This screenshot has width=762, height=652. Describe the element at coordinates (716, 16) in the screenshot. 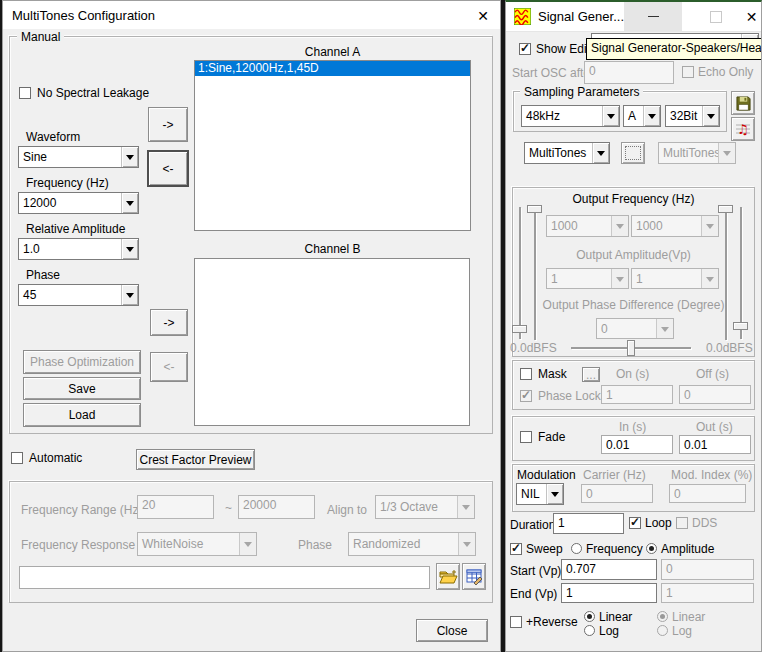

I see `maximize-button` at that location.